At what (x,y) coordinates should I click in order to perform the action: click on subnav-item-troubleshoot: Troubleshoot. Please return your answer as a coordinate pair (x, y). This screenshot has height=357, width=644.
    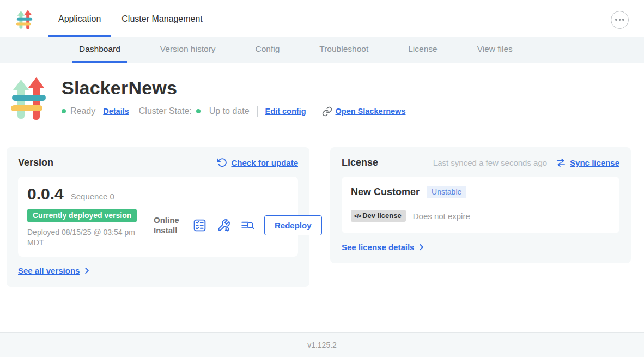
    Looking at the image, I should click on (344, 50).